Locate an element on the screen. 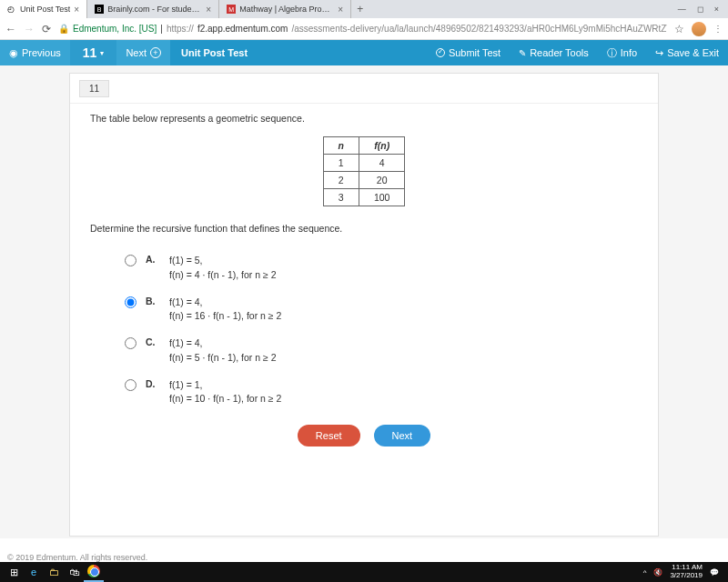 The width and height of the screenshot is (728, 582). submit-test-button: Submit Test is located at coordinates (468, 53).